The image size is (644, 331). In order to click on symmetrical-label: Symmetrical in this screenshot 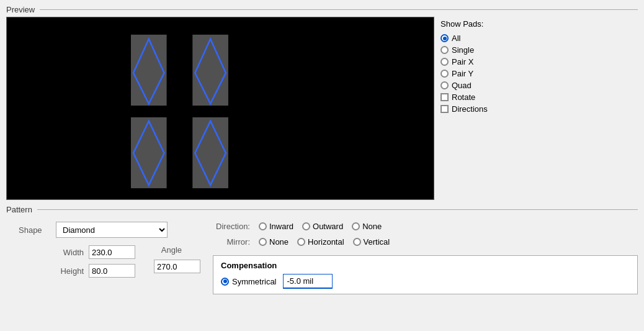, I will do `click(254, 282)`.